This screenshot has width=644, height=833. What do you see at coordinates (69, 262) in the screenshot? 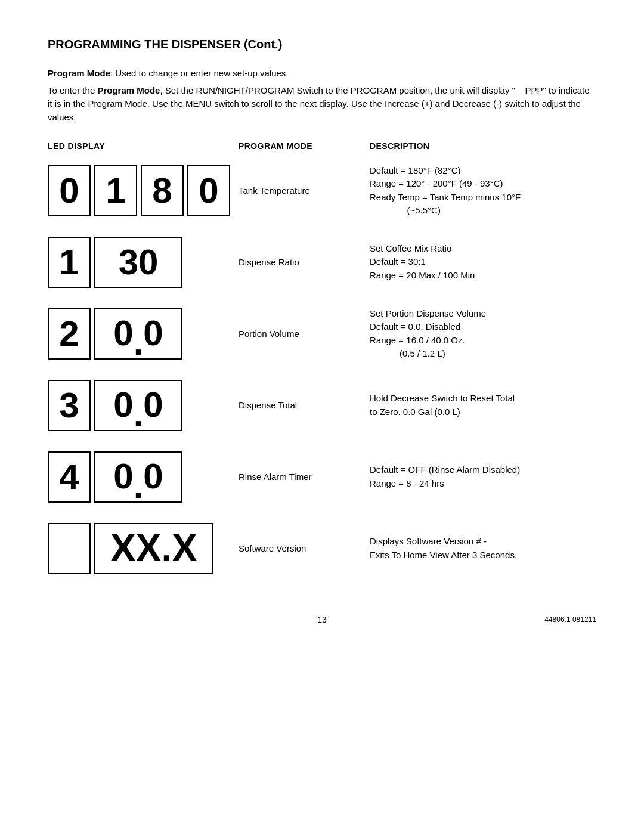
I see `led-digit-1a: 1` at bounding box center [69, 262].